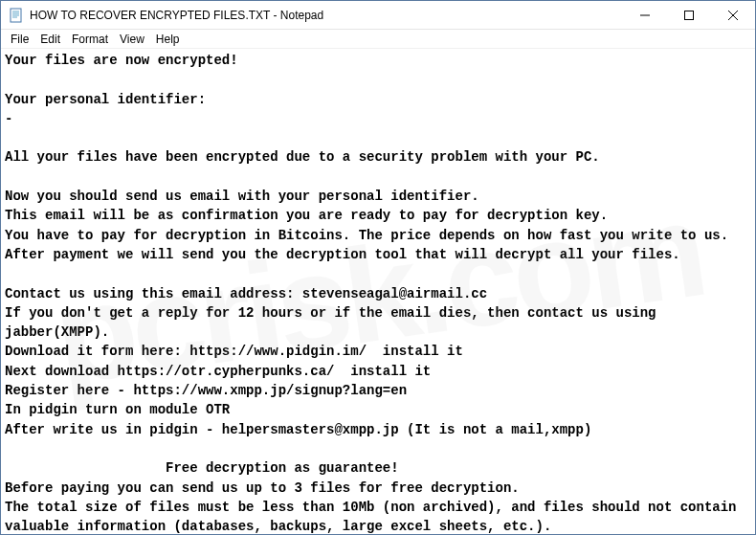 Image resolution: width=756 pixels, height=535 pixels. I want to click on window-controls, so click(689, 15).